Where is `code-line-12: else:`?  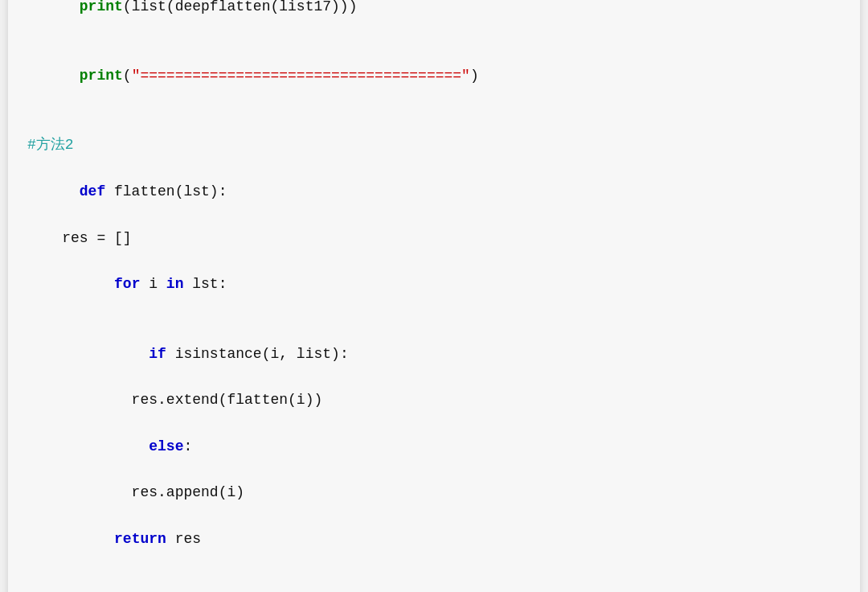 code-line-12: else: is located at coordinates (434, 446).